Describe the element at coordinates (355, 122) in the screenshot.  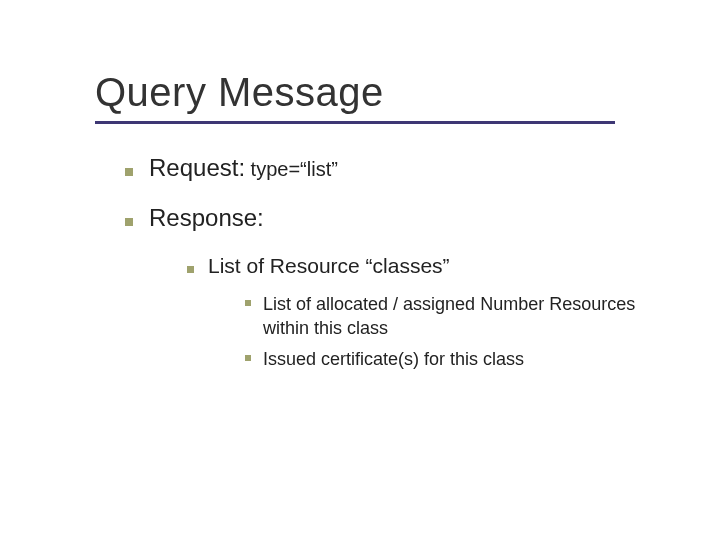
I see `title-underline` at that location.